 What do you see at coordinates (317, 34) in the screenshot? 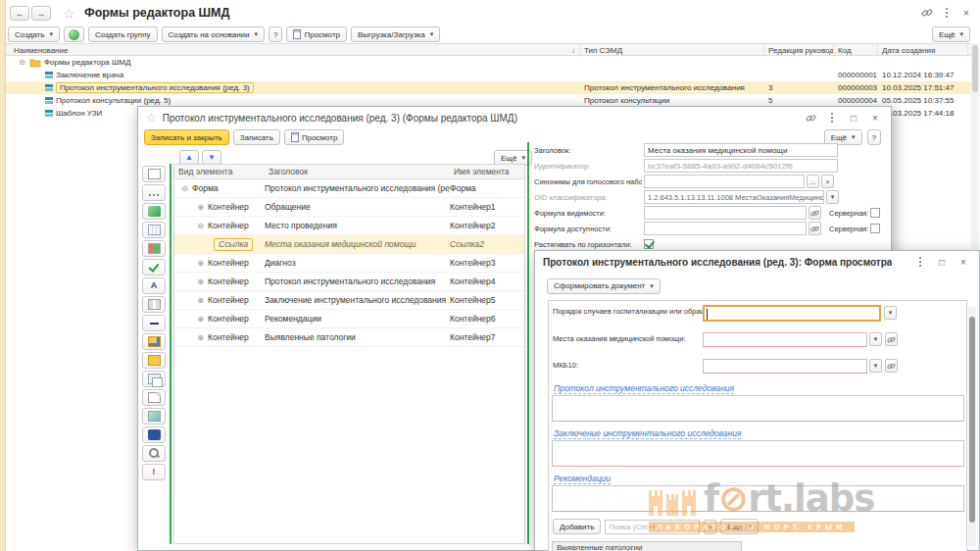
I see `view-button: Просмотр` at bounding box center [317, 34].